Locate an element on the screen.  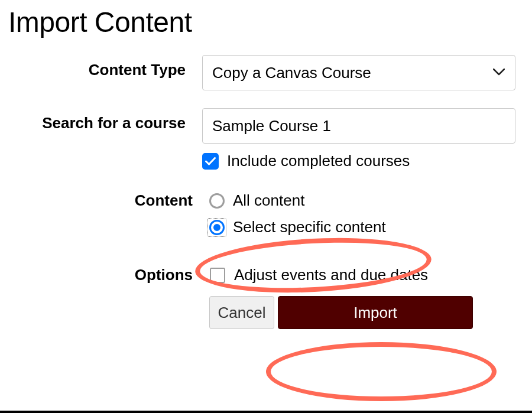
include-completed-checkbox is located at coordinates (210, 161).